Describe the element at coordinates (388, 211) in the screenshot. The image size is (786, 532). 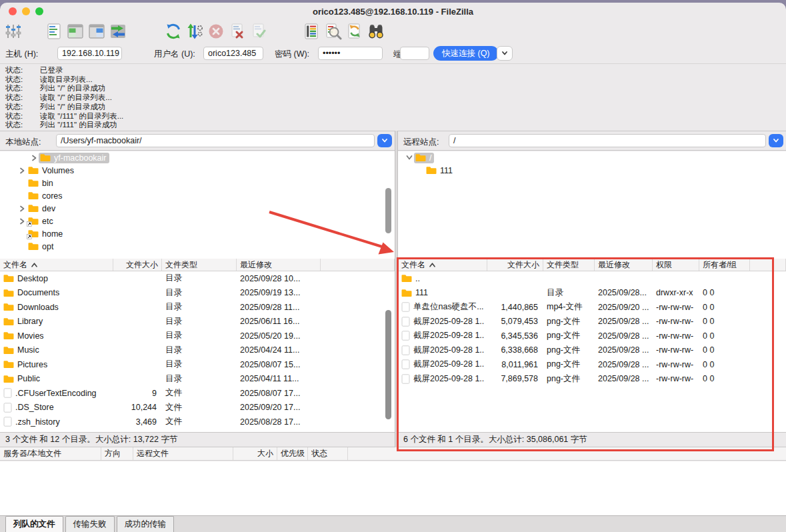
I see `local-tree-scrollbar` at that location.